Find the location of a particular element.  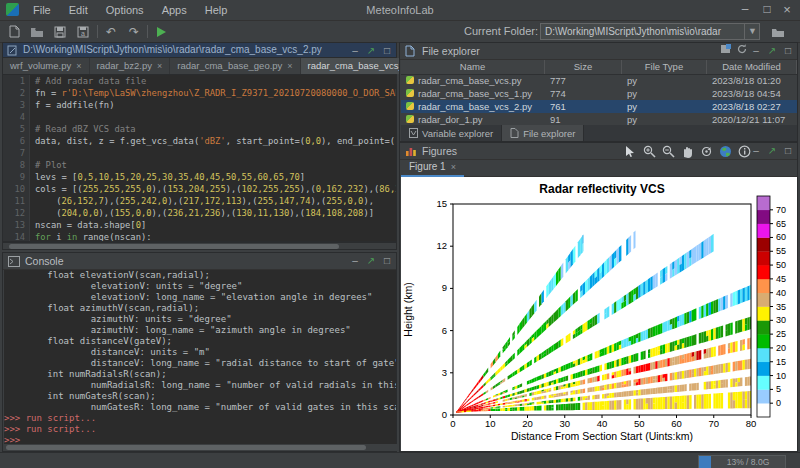

file-explorer-title: File explorer is located at coordinates (451, 51).